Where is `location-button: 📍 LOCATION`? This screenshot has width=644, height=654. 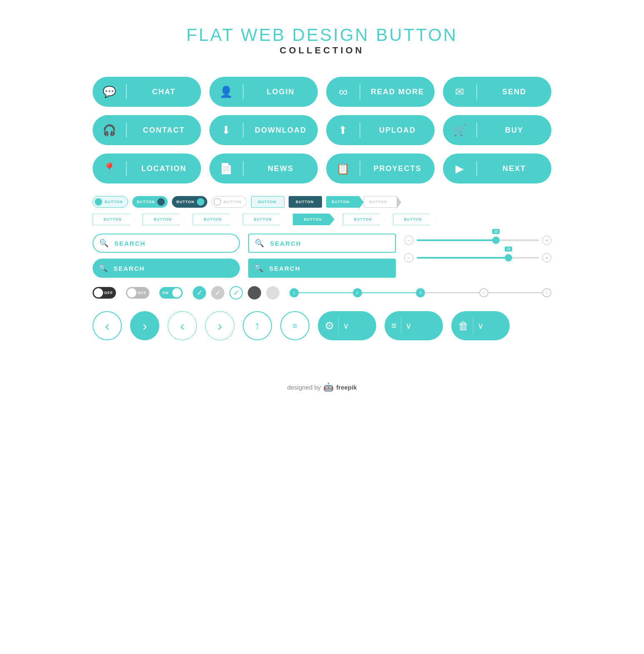 location-button: 📍 LOCATION is located at coordinates (147, 169).